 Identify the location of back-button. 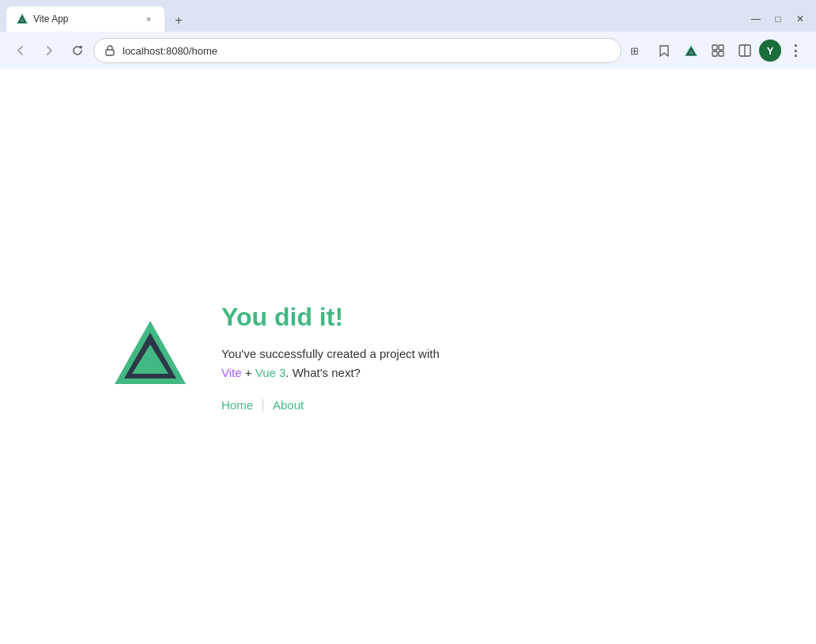
(21, 51).